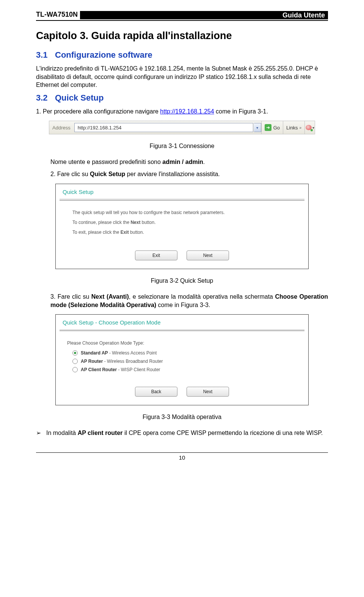 Image resolution: width=364 pixels, height=597 pixels. Describe the element at coordinates (182, 227) in the screenshot. I see `figure-3-2-panel: Quick Setup The quick setup will tell yo…` at that location.